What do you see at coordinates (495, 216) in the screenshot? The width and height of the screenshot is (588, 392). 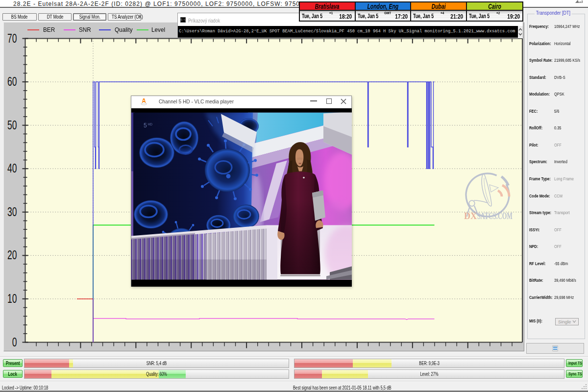 I see `svg-text: SATCS.COM` at bounding box center [495, 216].